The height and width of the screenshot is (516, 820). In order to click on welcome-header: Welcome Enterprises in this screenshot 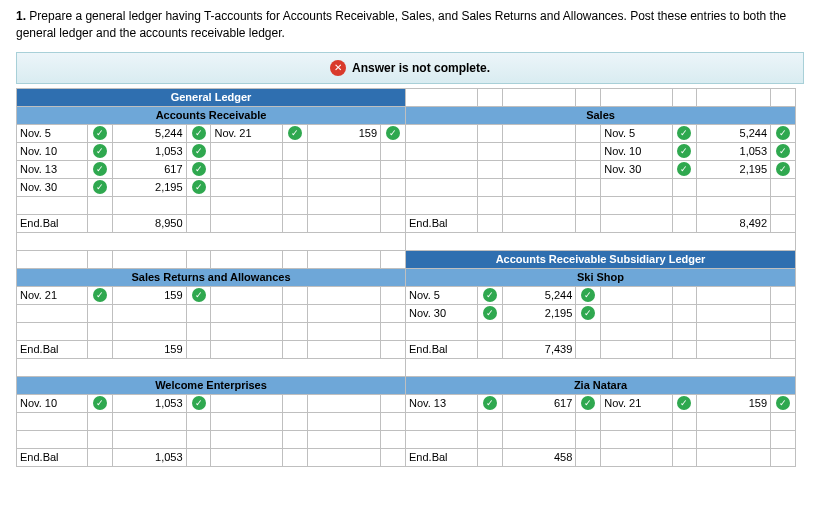, I will do `click(212, 385)`.